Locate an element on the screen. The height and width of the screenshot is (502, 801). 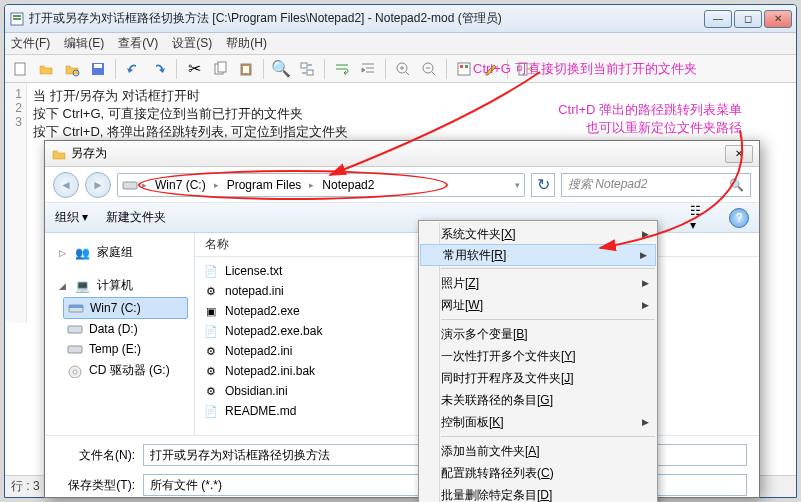
nav-forward-button: ► is located at coordinates (98, 185).